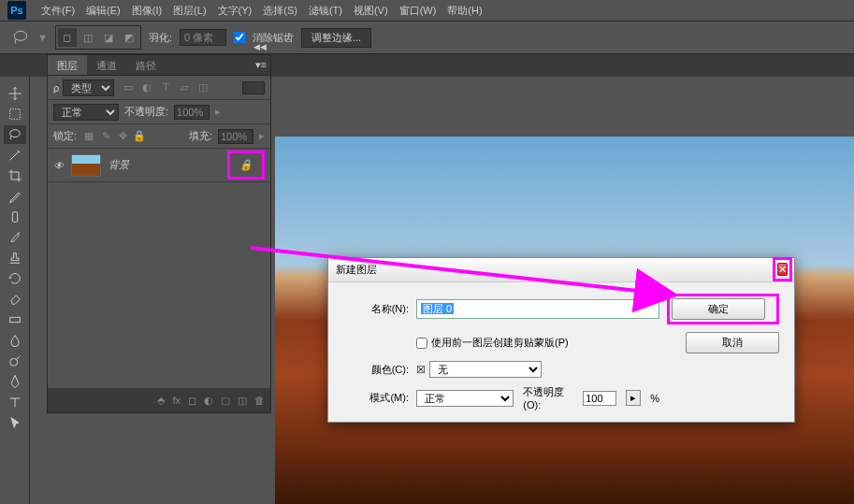 This screenshot has height=504, width=854. What do you see at coordinates (655, 398) in the screenshot?
I see `percent-label: %` at bounding box center [655, 398].